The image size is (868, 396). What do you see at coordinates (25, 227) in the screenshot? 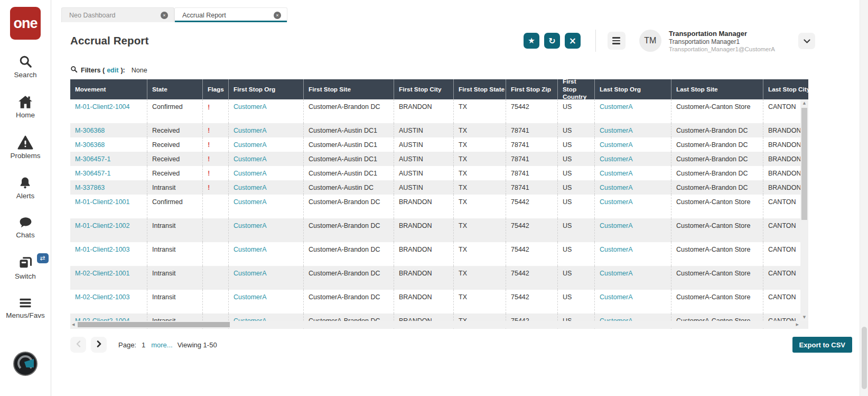
I see `sidebar-item-chats: Chats` at bounding box center [25, 227].